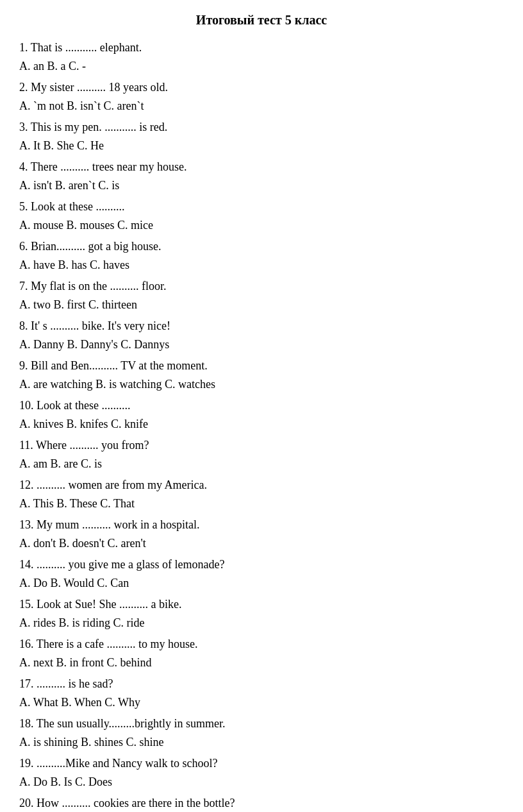 This screenshot has width=523, height=812. What do you see at coordinates (262, 703) in the screenshot?
I see `answer-options-17: A. What B. When C. Why` at bounding box center [262, 703].